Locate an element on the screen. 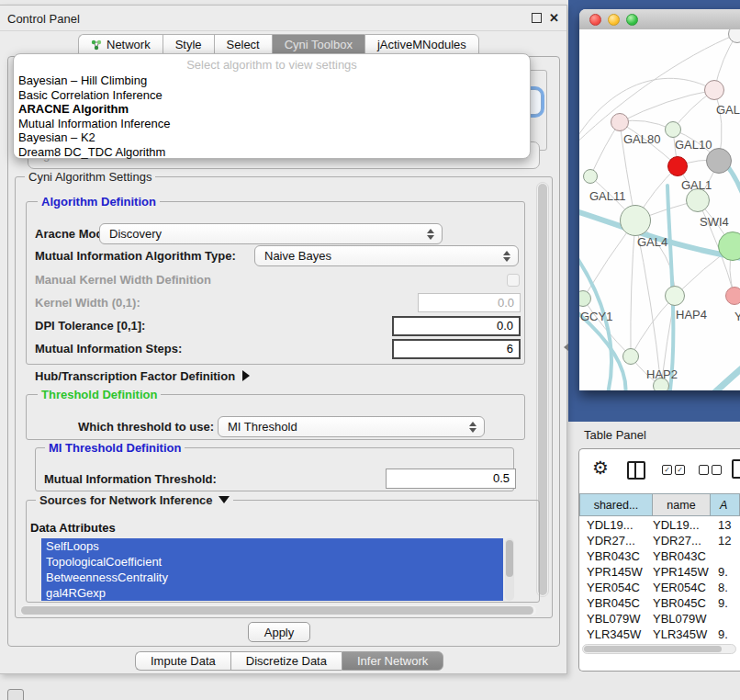  split-view-icon is located at coordinates (636, 470).